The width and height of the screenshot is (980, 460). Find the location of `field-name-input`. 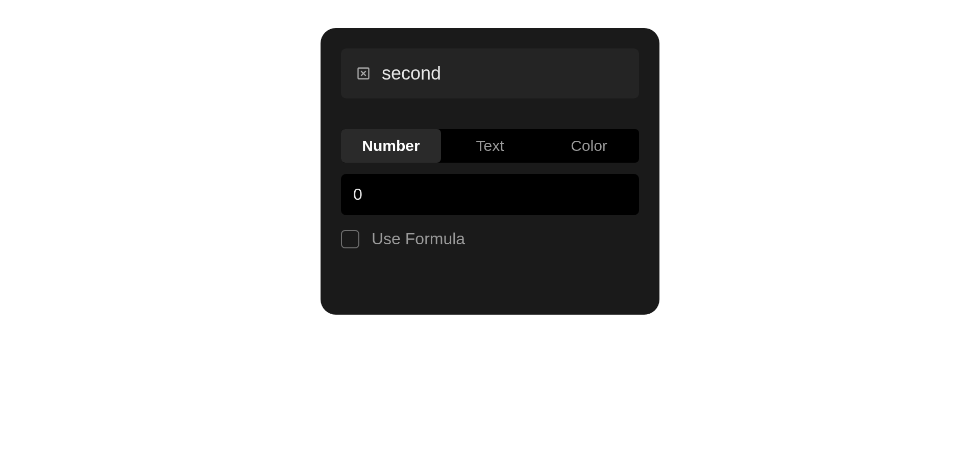

field-name-input is located at coordinates (503, 73).